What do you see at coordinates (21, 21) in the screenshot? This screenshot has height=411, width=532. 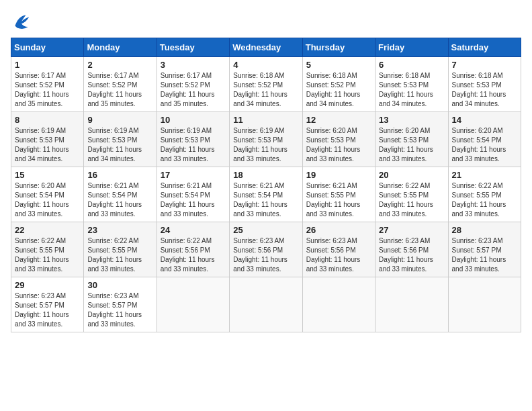 I see `logo-bird-icon` at bounding box center [21, 21].